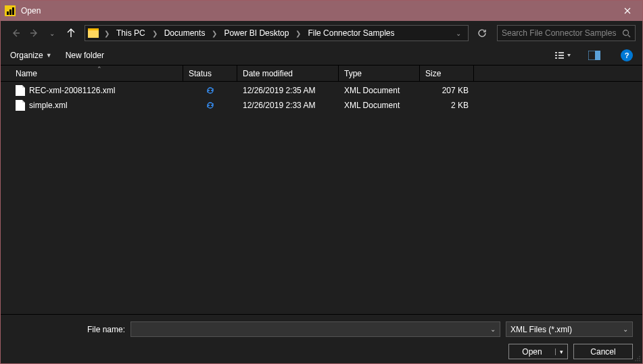  Describe the element at coordinates (72, 90) in the screenshot. I see `file-name: REC-xml-20081126.xml` at that location.